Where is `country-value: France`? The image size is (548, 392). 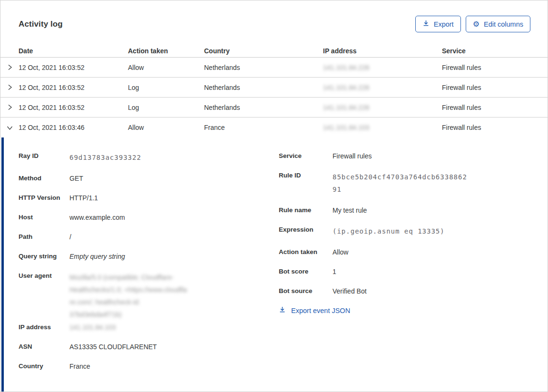
country-value: France is located at coordinates (80, 366).